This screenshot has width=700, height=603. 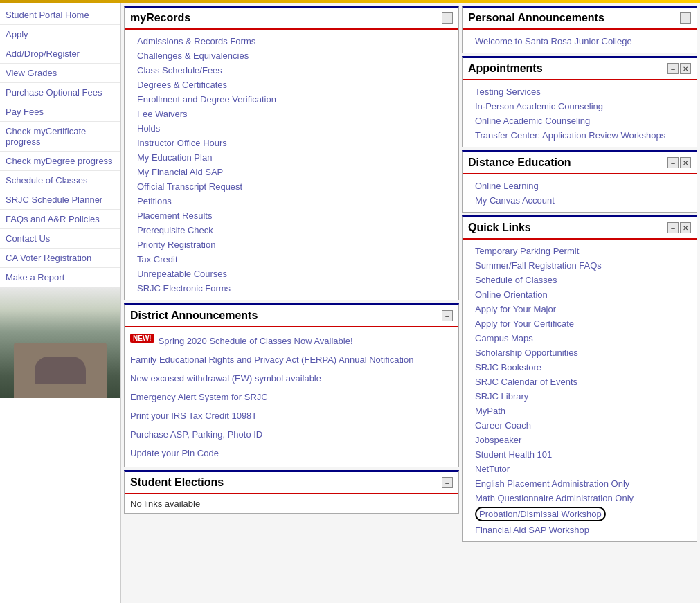 What do you see at coordinates (291, 42) in the screenshot?
I see `my-records-link: Admissions & Records Forms` at bounding box center [291, 42].